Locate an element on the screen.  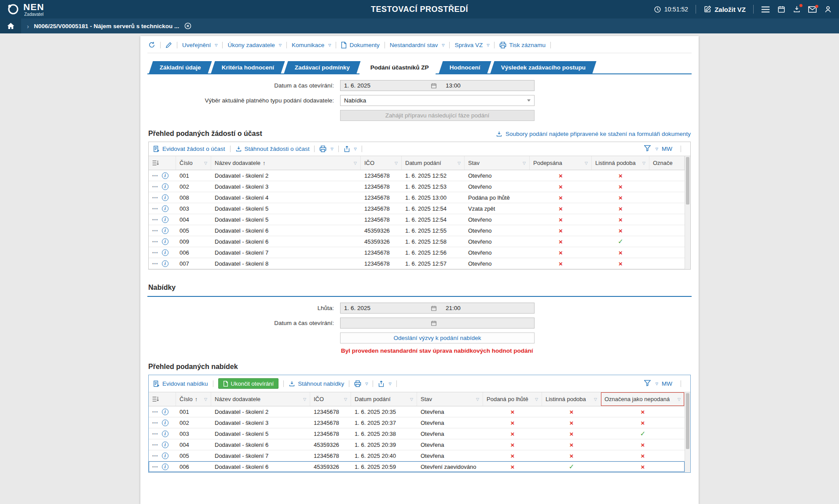
zadost-table-row: ••• i 006 Dodavatel - školení 7 12345678… is located at coordinates (417, 252).